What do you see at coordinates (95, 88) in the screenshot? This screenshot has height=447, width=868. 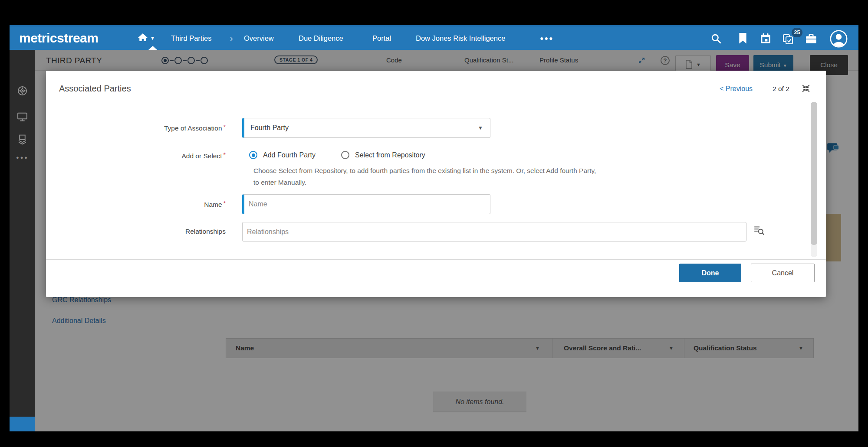 I see `dialog-title: Associated Parties` at bounding box center [95, 88].